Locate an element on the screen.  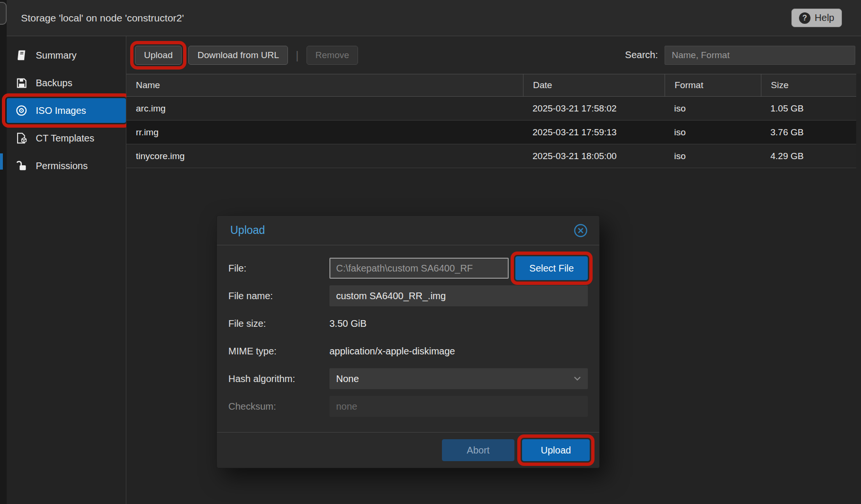
sidebar-item-backups: Backups is located at coordinates (66, 83).